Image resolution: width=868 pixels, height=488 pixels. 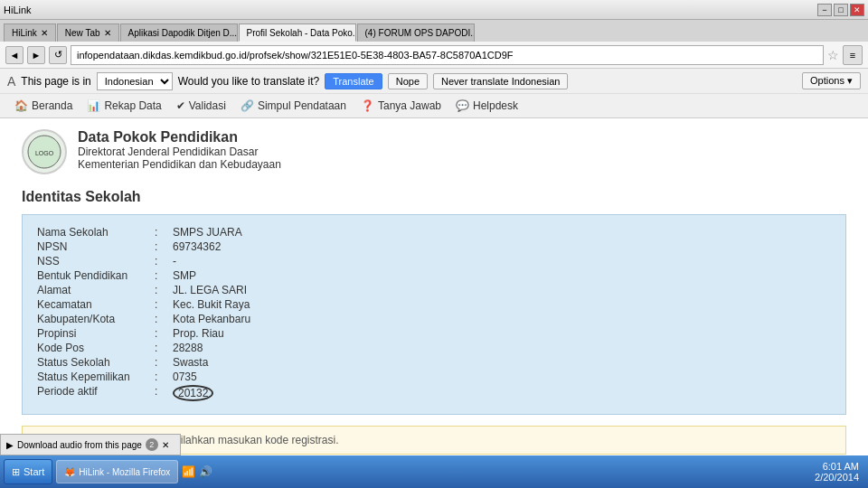 What do you see at coordinates (434, 31) in the screenshot?
I see `tabs-bar: HiLink ✕ New Tab ✕ Aplikasi Dapodik Ditj…` at bounding box center [434, 31].